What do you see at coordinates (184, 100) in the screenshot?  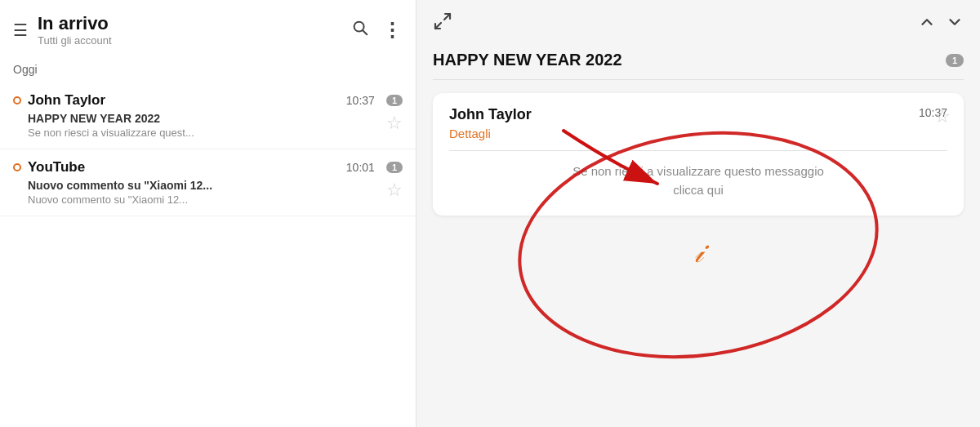 I see `email-sender: John Taylor` at bounding box center [184, 100].